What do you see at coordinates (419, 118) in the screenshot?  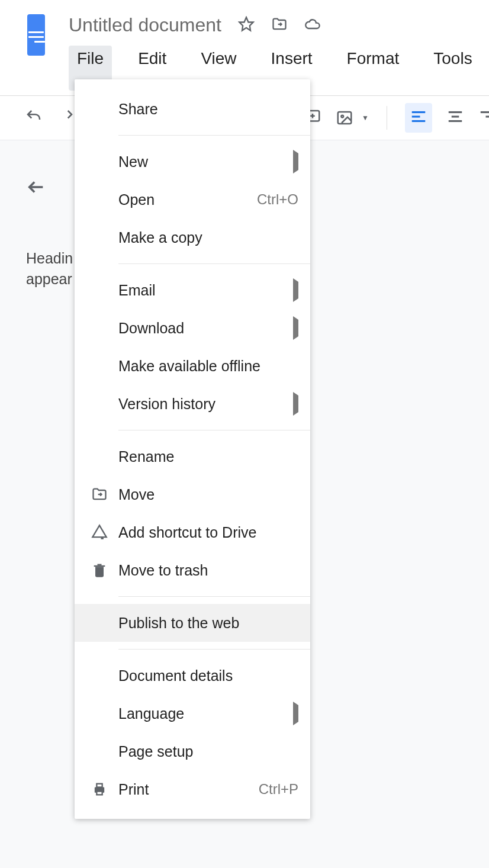 I see `align-left-button` at bounding box center [419, 118].